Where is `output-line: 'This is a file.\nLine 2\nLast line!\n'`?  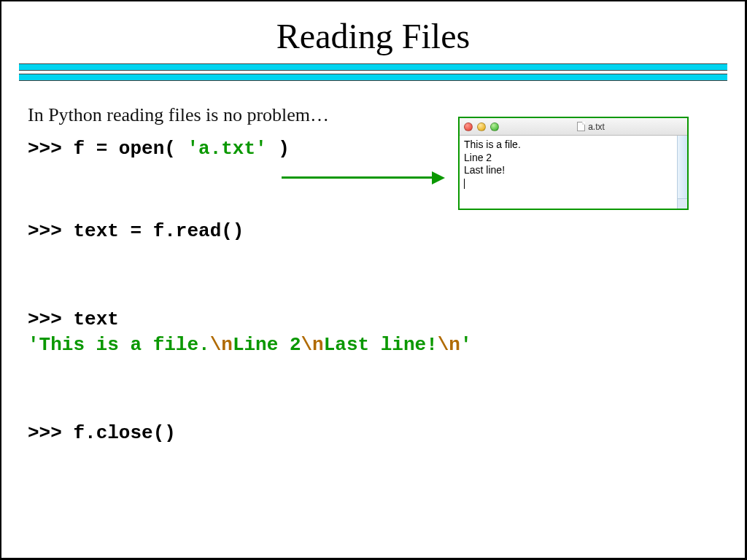 output-line: 'This is a file.\nLine 2\nLast line!\n' is located at coordinates (387, 346).